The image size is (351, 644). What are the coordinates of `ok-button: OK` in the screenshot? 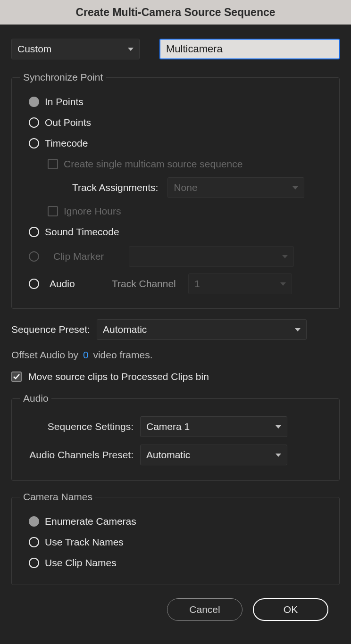 It's located at (291, 610).